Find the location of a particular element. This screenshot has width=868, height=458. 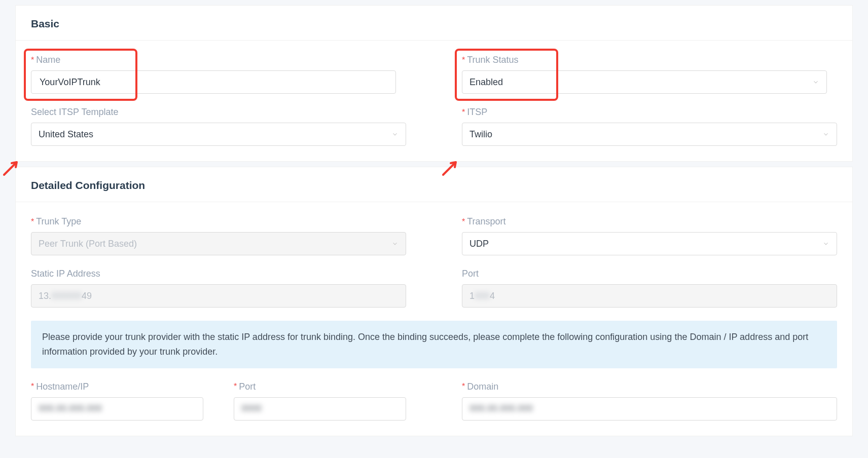

name-highlight-box: * Name is located at coordinates (81, 75).